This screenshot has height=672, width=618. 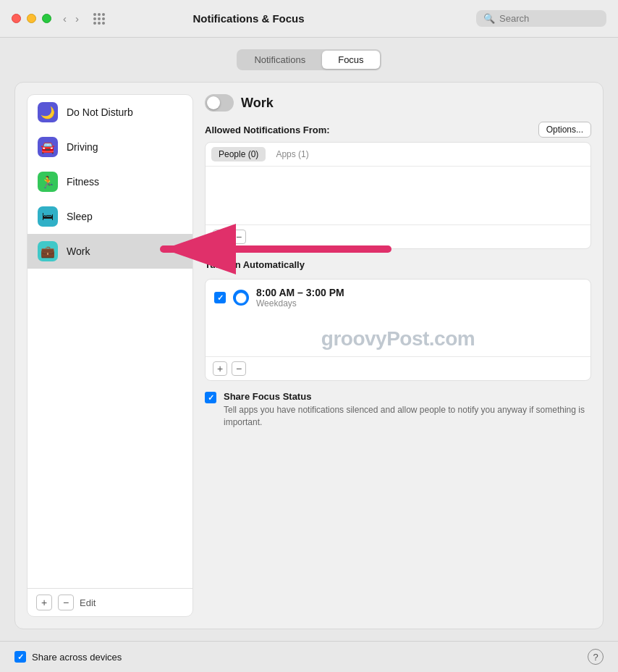 What do you see at coordinates (220, 298) in the screenshot?
I see `schedule-checkbox` at bounding box center [220, 298].